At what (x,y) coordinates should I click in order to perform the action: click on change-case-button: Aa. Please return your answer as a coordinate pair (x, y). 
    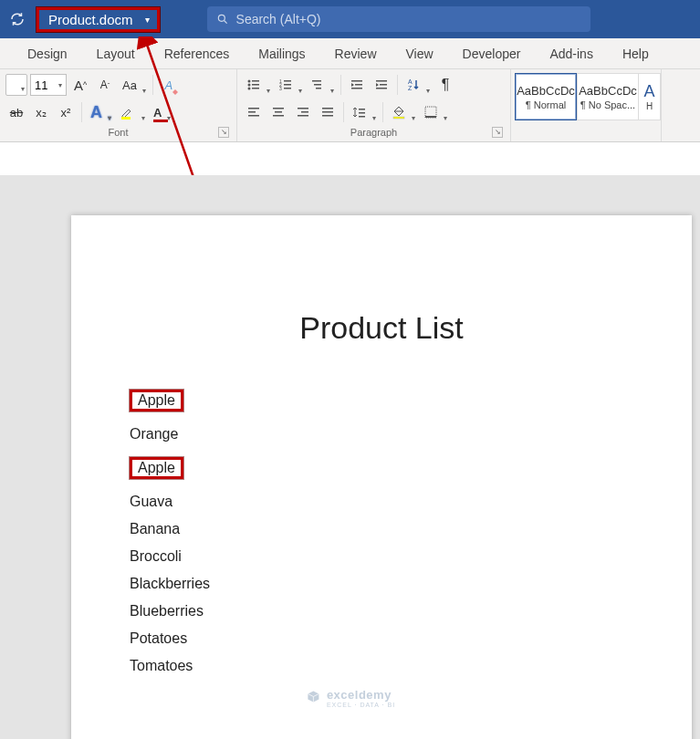
    Looking at the image, I should click on (133, 85).